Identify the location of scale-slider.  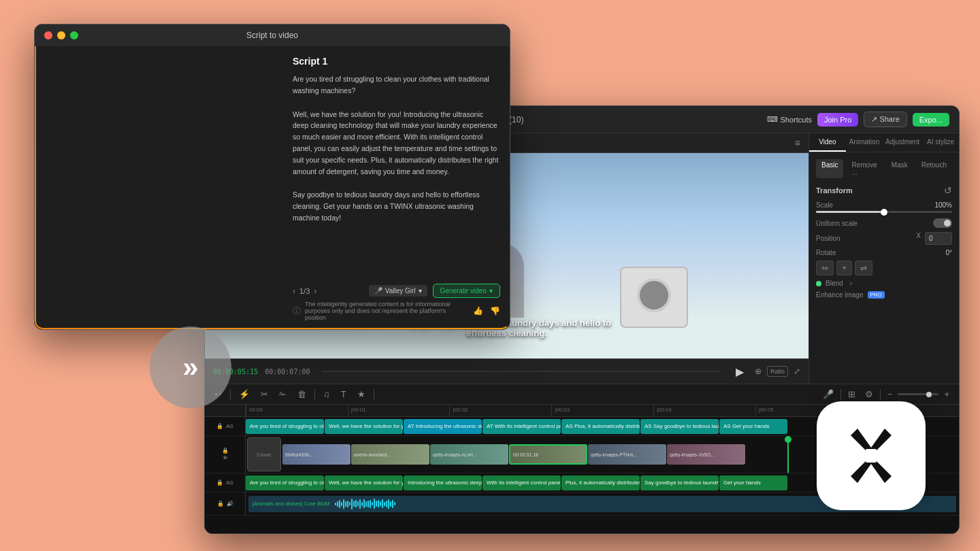
(884, 212).